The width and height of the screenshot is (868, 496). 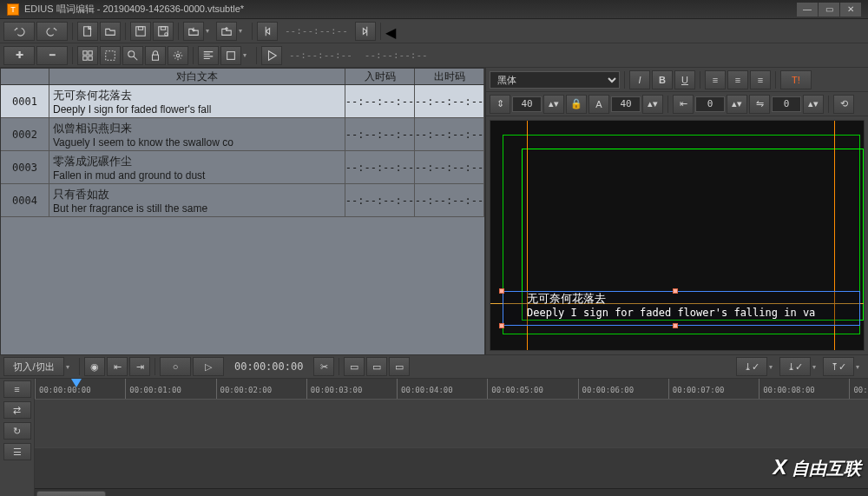 I want to click on collapse-arrow-icon: ◀, so click(x=388, y=31).